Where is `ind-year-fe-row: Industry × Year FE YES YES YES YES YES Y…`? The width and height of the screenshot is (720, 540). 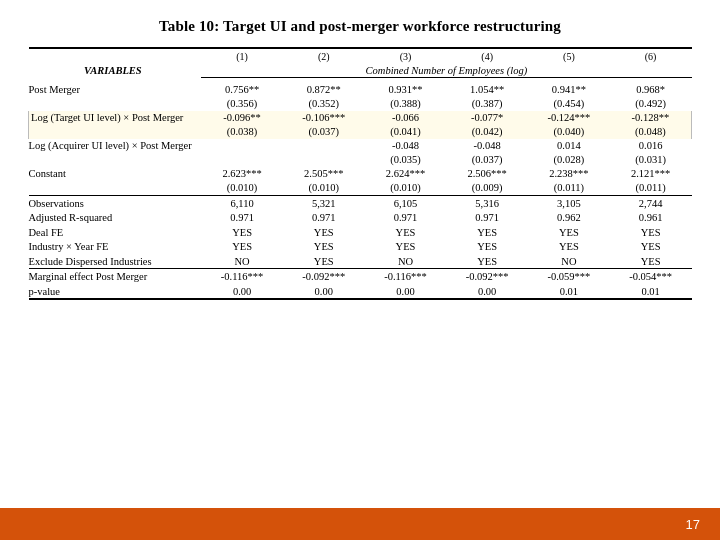
ind-year-fe-row: Industry × Year FE YES YES YES YES YES Y… is located at coordinates (360, 246).